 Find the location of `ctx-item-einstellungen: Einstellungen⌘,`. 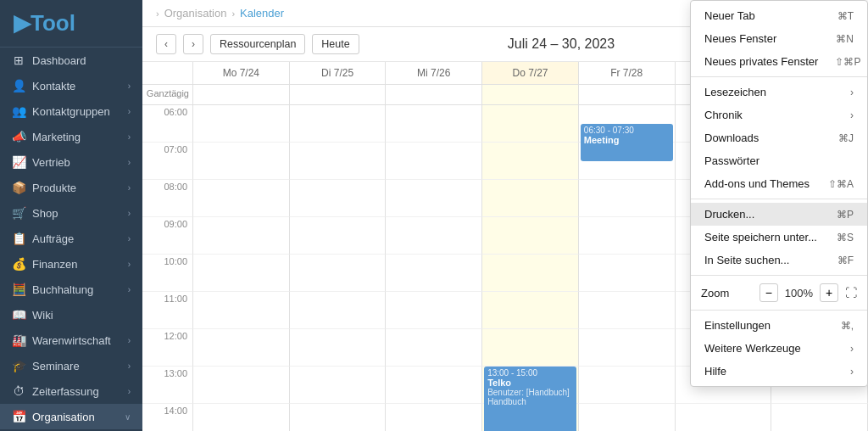

ctx-item-einstellungen: Einstellungen⌘, is located at coordinates (779, 326).